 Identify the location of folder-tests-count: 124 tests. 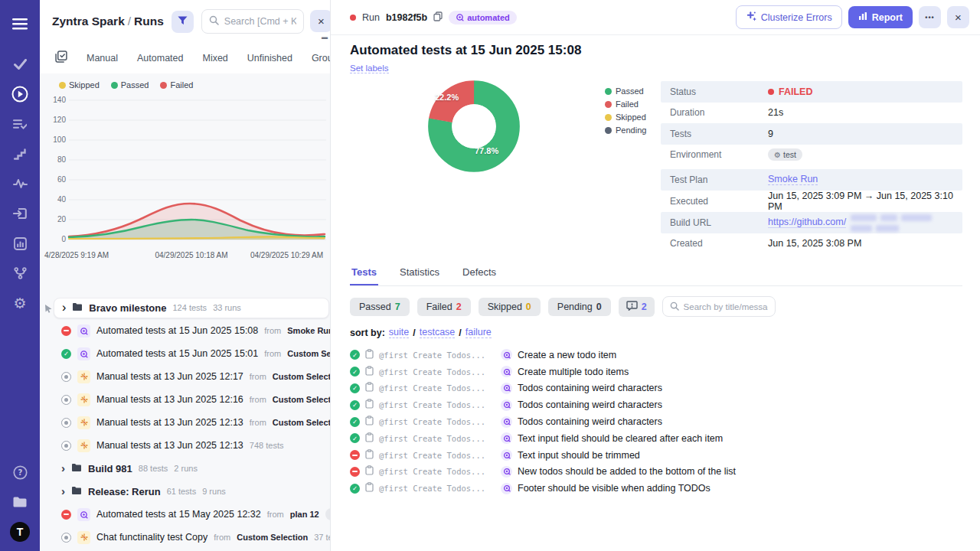
(190, 308).